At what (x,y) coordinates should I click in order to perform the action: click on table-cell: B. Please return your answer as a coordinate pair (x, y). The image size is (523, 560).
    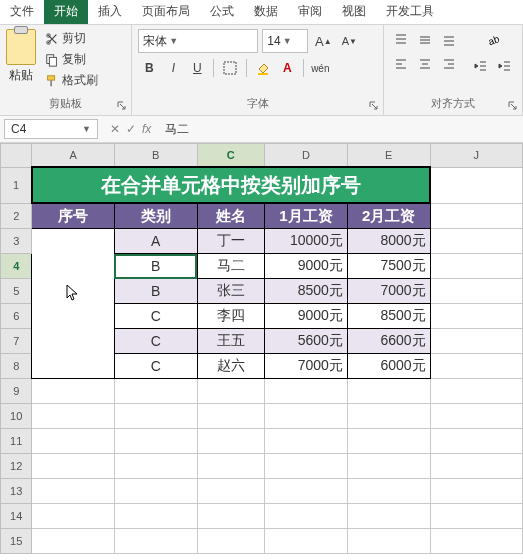
    Looking at the image, I should click on (156, 292).